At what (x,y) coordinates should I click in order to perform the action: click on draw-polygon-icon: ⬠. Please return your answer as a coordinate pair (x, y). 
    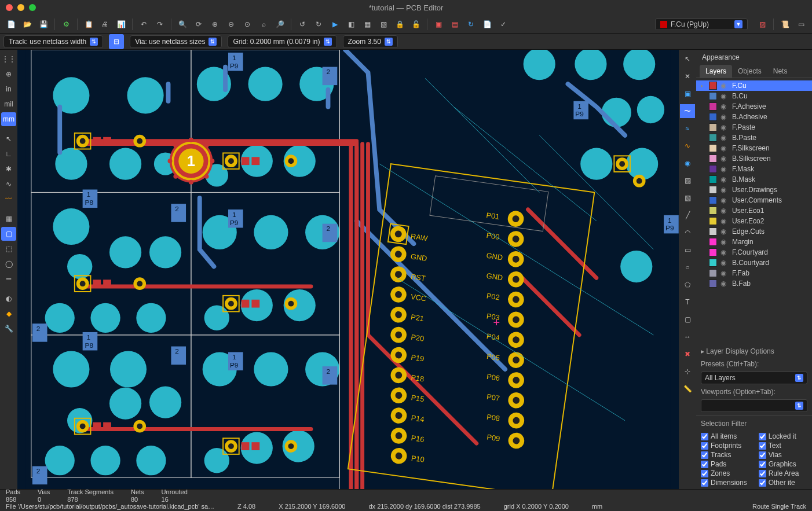
    Looking at the image, I should click on (687, 285).